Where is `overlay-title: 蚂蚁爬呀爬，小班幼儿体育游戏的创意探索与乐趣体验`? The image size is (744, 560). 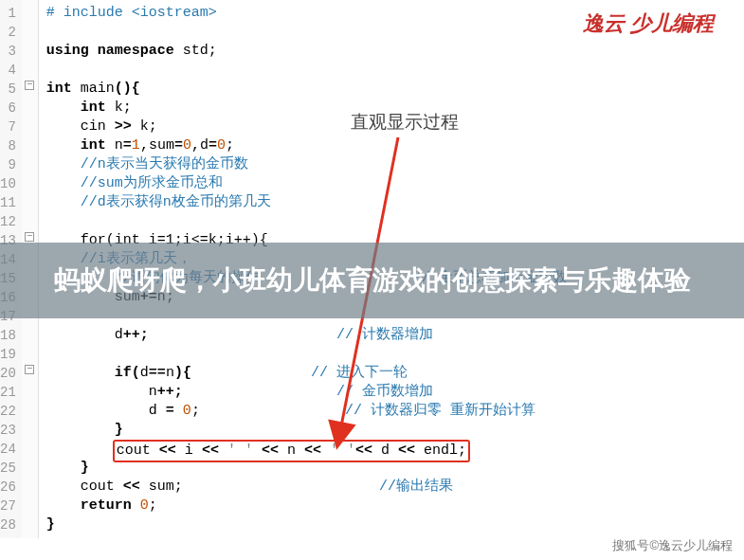
overlay-title: 蚂蚁爬呀爬，小班幼儿体育游戏的创意探索与乐趣体验 is located at coordinates (372, 280).